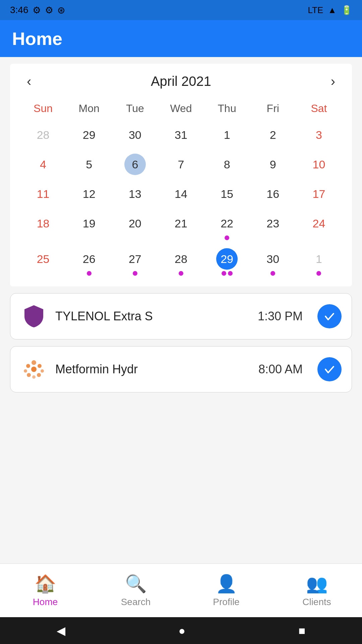 The image size is (362, 644). Describe the element at coordinates (333, 81) in the screenshot. I see `next-month-button: ›` at that location.